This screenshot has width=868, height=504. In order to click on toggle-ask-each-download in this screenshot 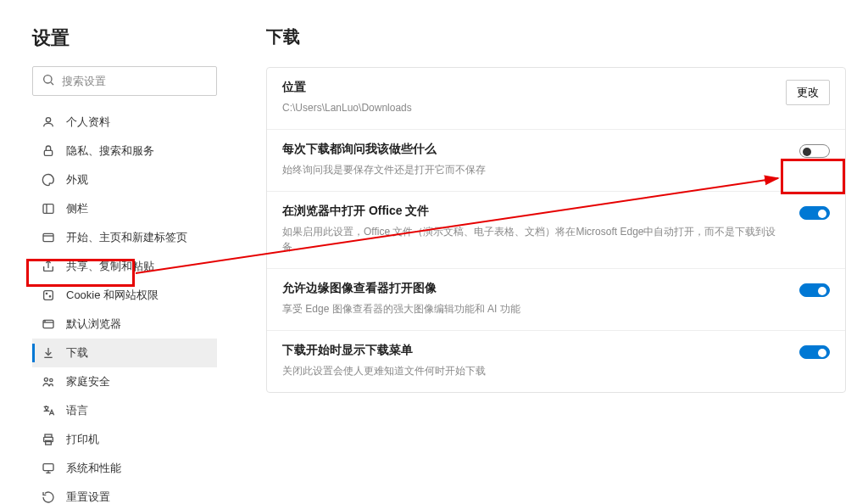, I will do `click(815, 151)`.